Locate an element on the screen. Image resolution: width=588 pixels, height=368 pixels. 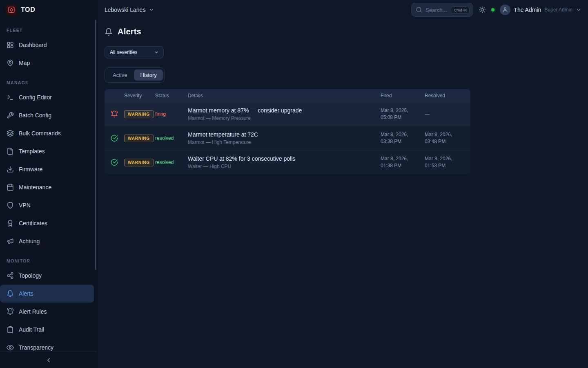
sidebar-item-certificates: Certificates is located at coordinates (47, 223).